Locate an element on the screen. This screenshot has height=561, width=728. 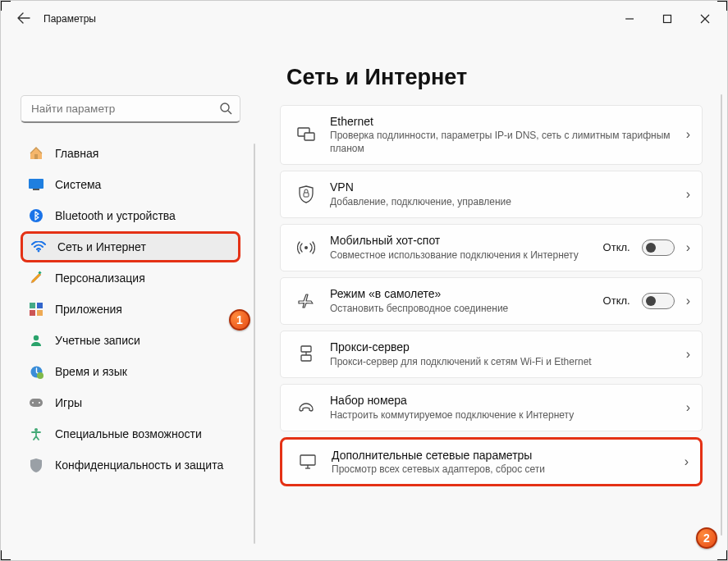
sidebar-item-label: Игры is located at coordinates (69, 403).